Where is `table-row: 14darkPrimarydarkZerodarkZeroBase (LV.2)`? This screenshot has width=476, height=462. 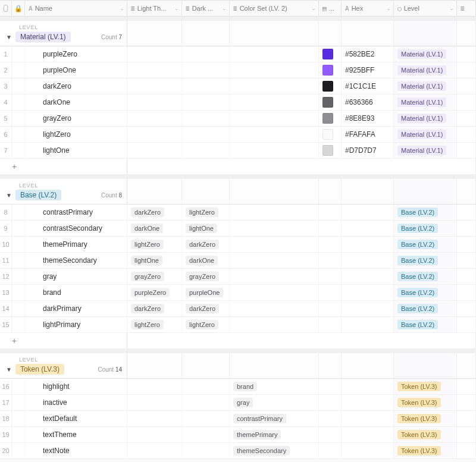 table-row: 14darkPrimarydarkZerodarkZeroBase (LV.2) is located at coordinates (238, 309).